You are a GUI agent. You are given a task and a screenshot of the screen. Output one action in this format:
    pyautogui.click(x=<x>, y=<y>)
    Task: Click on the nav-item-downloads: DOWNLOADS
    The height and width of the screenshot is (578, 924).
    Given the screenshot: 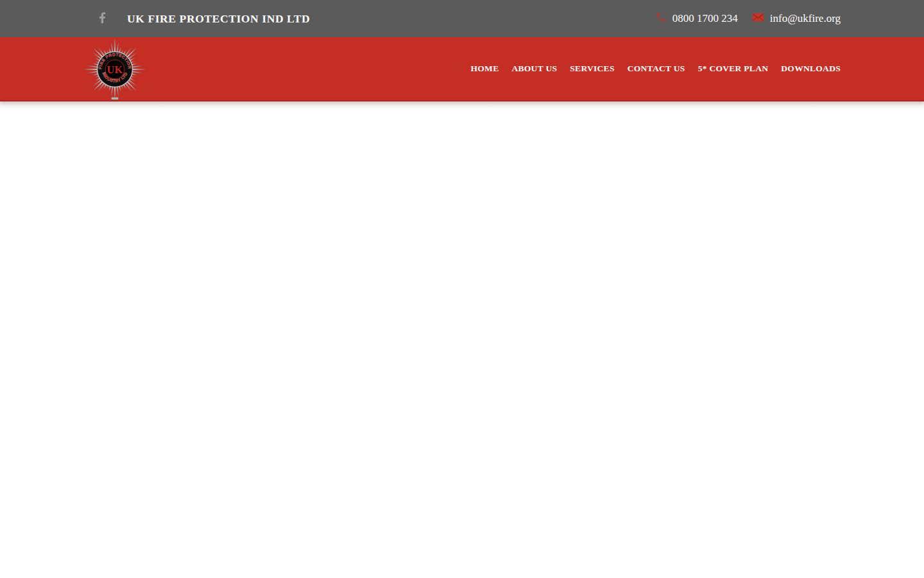 What is the action you would take?
    pyautogui.click(x=811, y=69)
    